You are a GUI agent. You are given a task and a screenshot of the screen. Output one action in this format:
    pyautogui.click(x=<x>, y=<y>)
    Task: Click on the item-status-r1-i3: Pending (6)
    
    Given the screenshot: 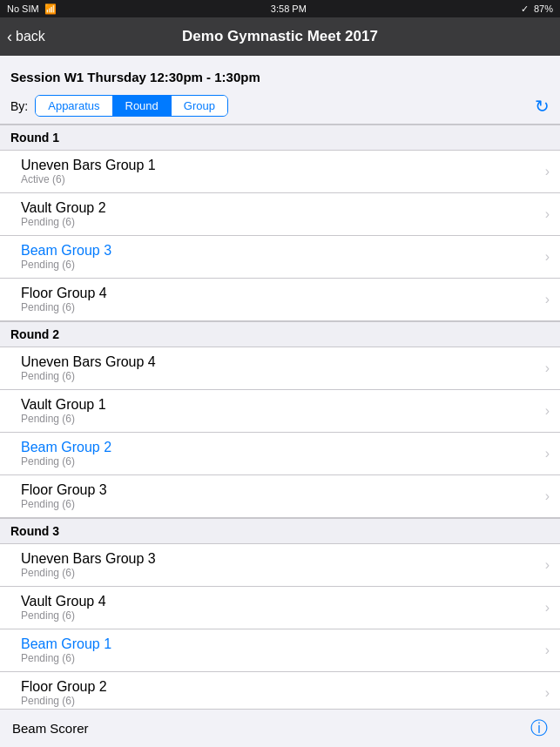 What is the action you would take?
    pyautogui.click(x=280, y=265)
    